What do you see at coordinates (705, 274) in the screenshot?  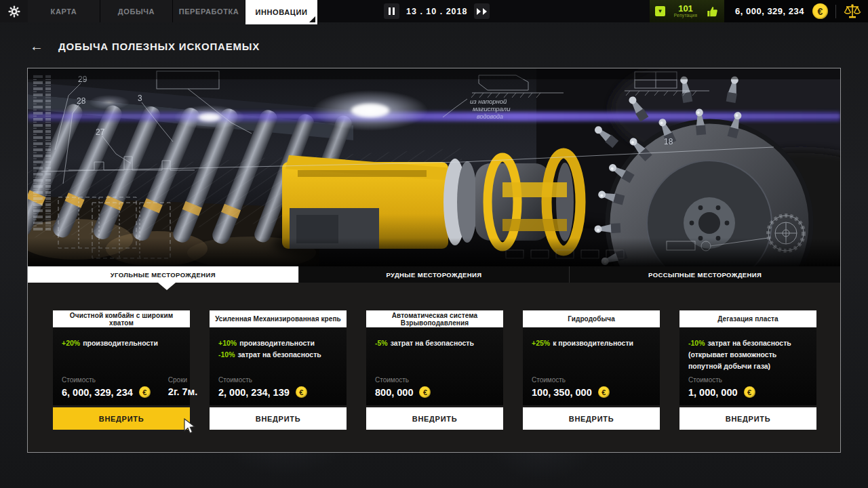 I see `tab-placer-deposits: РОССЫПНЫЕ МЕСТОРОЖДЕНИЯ` at bounding box center [705, 274].